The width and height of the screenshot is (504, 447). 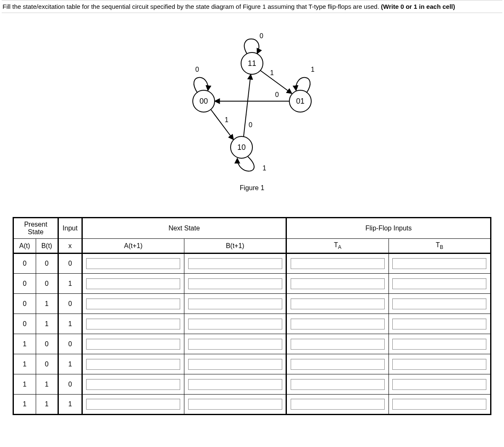 I want to click on state-label-00: 00, so click(x=204, y=101).